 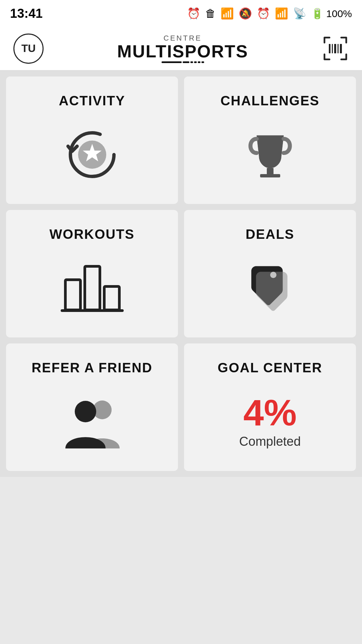 What do you see at coordinates (335, 49) in the screenshot?
I see `barcode-button` at bounding box center [335, 49].